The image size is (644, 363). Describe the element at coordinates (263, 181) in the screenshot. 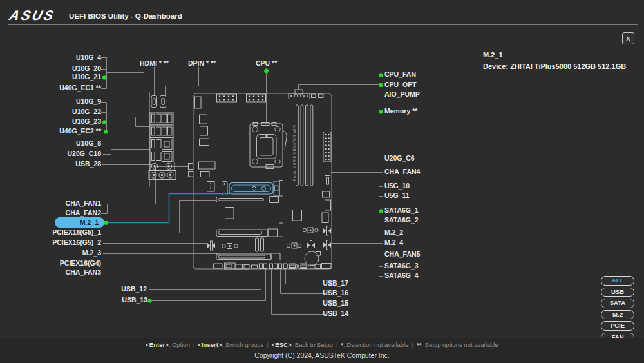

I see `board-outline` at that location.